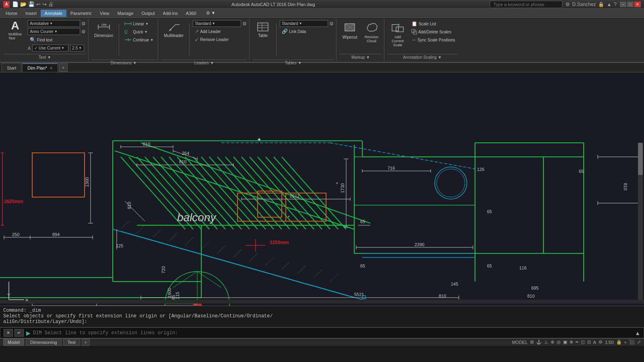 This screenshot has height=362, width=644. What do you see at coordinates (40, 68) in the screenshot?
I see `tab-dim-plan: Dim Plan* ✕` at bounding box center [40, 68].